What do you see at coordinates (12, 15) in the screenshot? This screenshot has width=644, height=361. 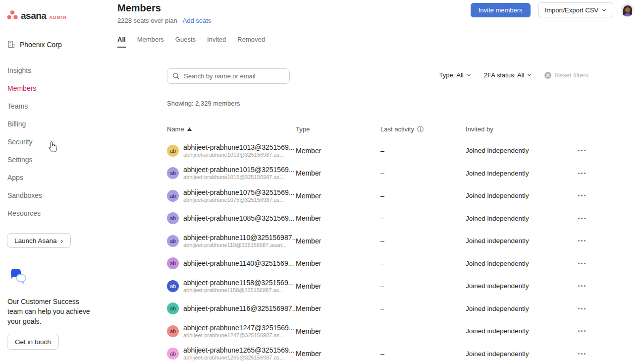 I see `asana-logo-icon` at bounding box center [12, 15].